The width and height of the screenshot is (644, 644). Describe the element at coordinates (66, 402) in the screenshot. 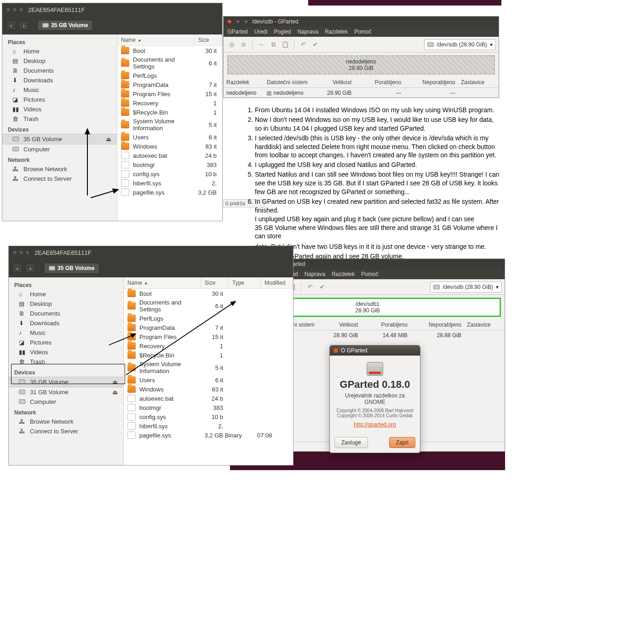

I see `sidebar-item-computer: Computer` at that location.